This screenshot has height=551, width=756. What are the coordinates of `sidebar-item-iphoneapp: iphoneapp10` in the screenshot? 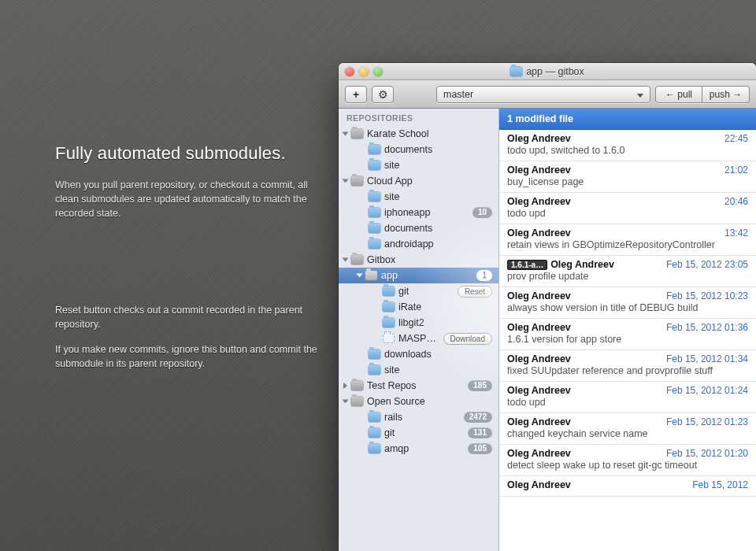 It's located at (419, 213).